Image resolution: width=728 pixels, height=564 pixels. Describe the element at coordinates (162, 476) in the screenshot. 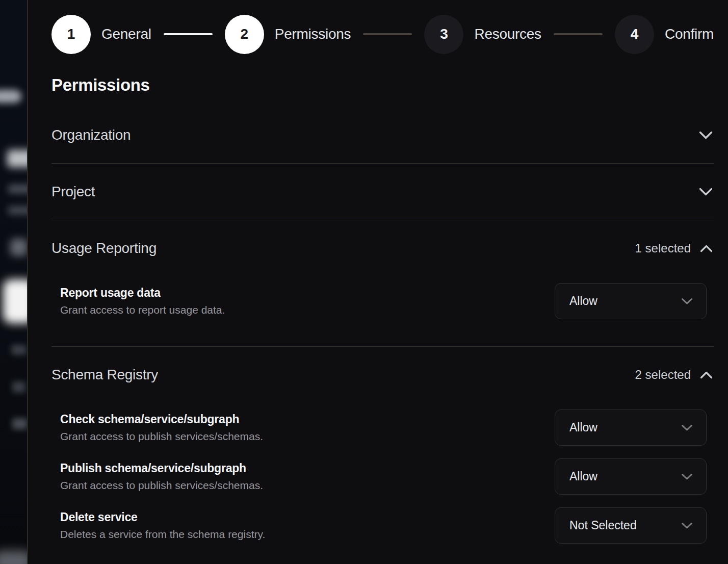

I see `permission-text: Publish schema/service/subgraph Grant ac…` at that location.